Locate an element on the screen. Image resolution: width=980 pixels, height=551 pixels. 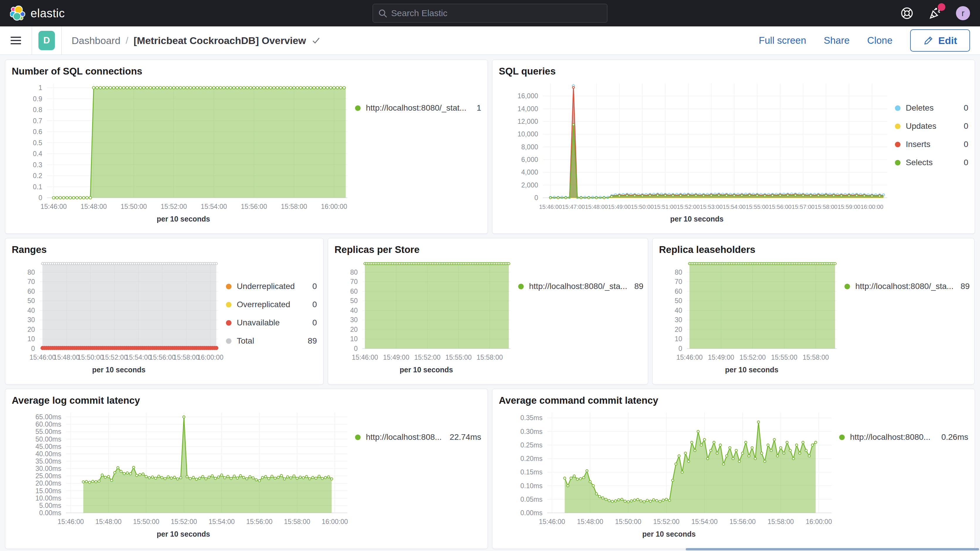
svg-text: 0.15ms is located at coordinates (531, 472).